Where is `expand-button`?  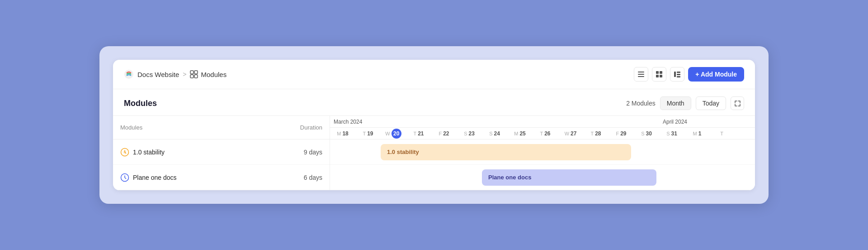
expand-button is located at coordinates (737, 103).